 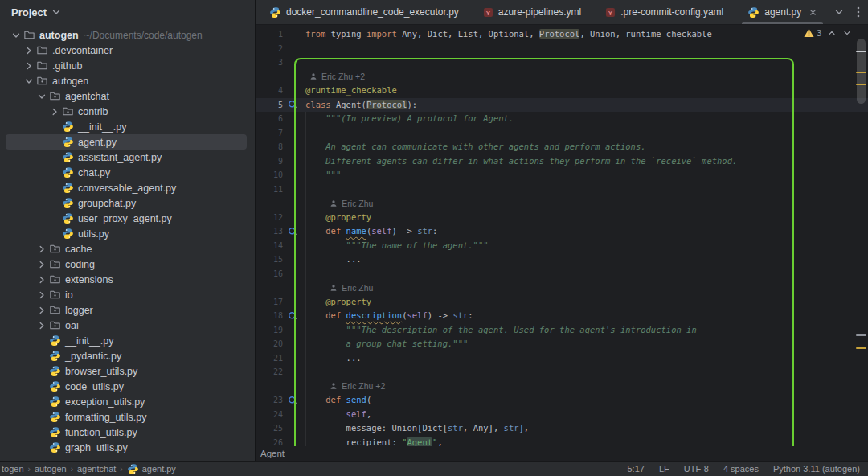 I want to click on code-line-19: 19 """The description of the agent. Used…, so click(x=562, y=330).